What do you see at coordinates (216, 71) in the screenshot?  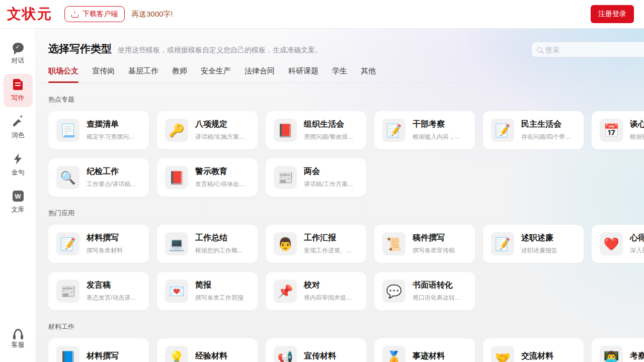 I see `tab-安全生产: 安全生产` at bounding box center [216, 71].